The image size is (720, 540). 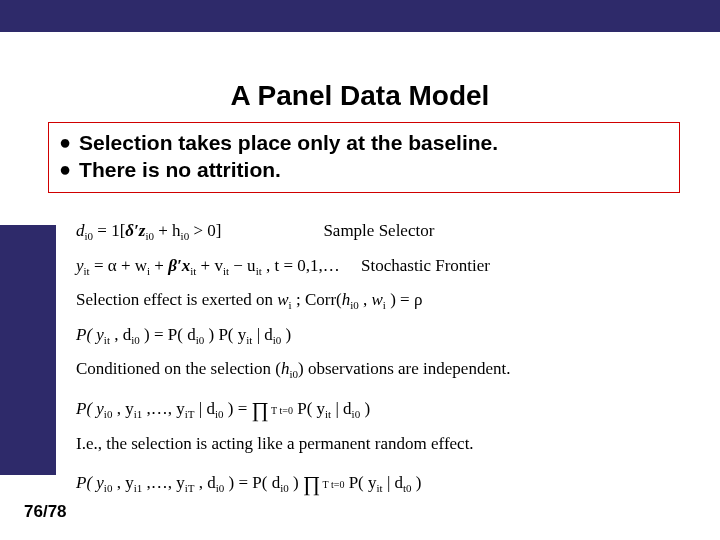 I want to click on eq-stochastic-frontier: yit = α + wi + β′xit + vit − uit , t = 0…, so click(x=381, y=266).